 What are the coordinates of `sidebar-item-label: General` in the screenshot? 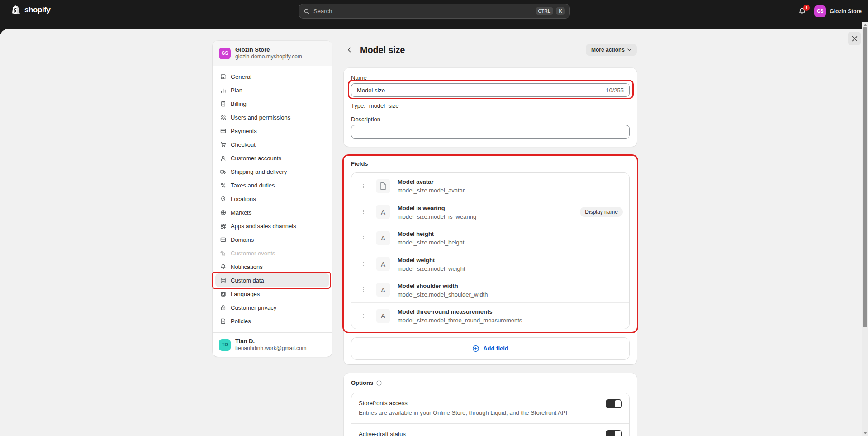 It's located at (241, 77).